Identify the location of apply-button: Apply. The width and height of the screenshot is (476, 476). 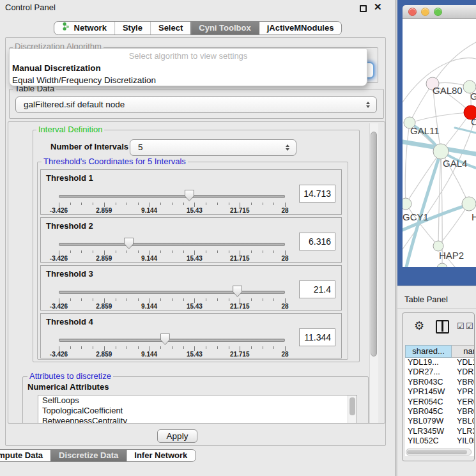
(178, 436).